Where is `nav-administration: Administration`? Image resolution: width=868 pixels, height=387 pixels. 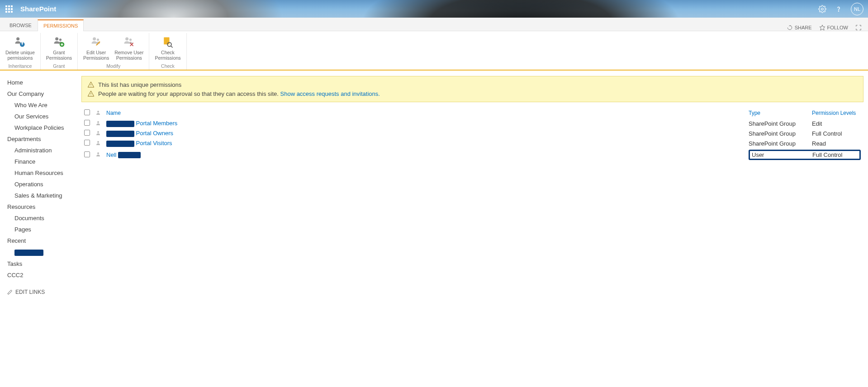 nav-administration: Administration is located at coordinates (43, 150).